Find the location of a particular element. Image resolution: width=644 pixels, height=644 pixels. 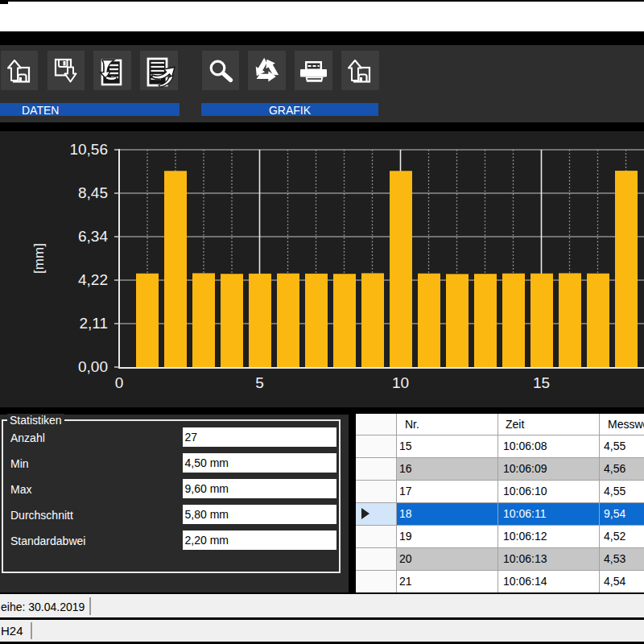

svg-text: 10 is located at coordinates (401, 383).